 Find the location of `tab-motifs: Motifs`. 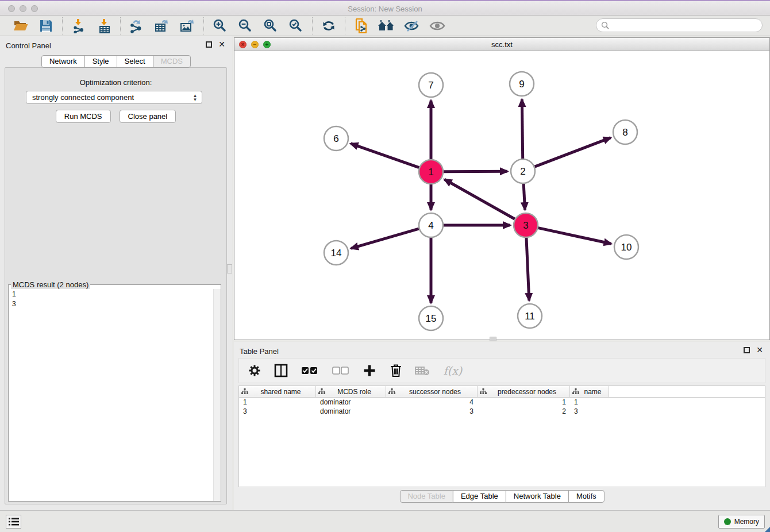

tab-motifs: Motifs is located at coordinates (586, 496).